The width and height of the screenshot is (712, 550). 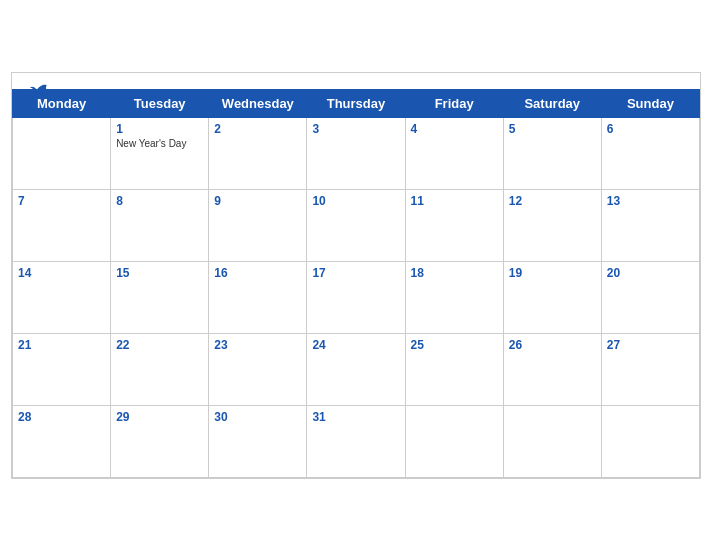 I want to click on day-number: 29, so click(x=160, y=417).